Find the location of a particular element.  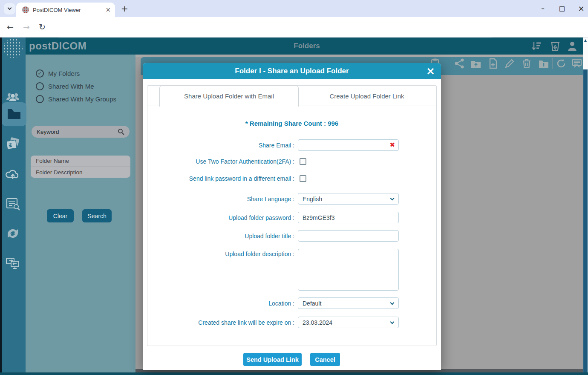

sort-icon is located at coordinates (536, 46).